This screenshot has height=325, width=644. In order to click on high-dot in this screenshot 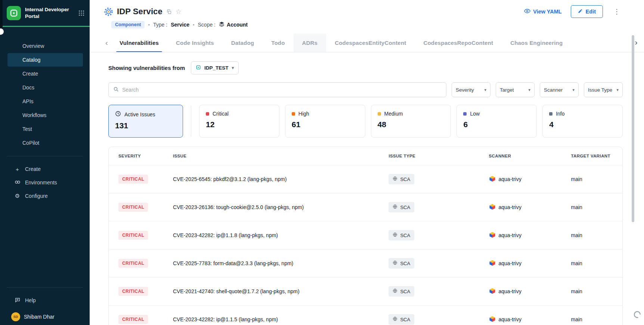, I will do `click(294, 114)`.